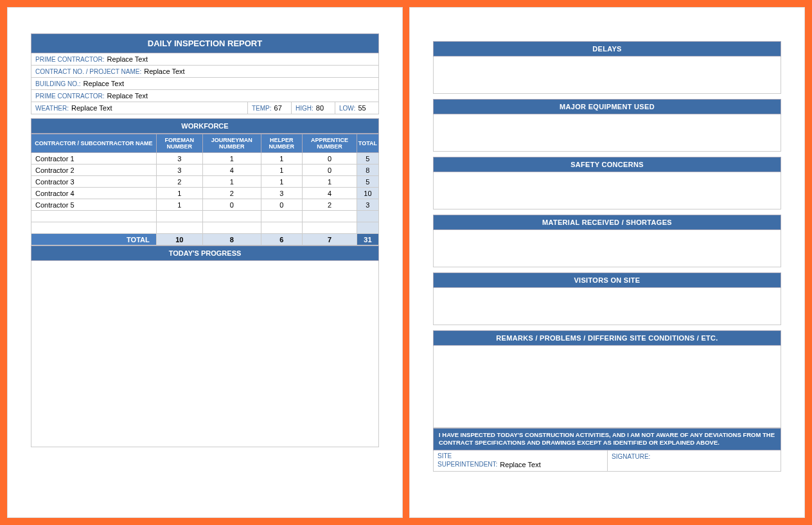 The height and width of the screenshot is (525, 812). What do you see at coordinates (607, 191) in the screenshot?
I see `safety-box` at bounding box center [607, 191].